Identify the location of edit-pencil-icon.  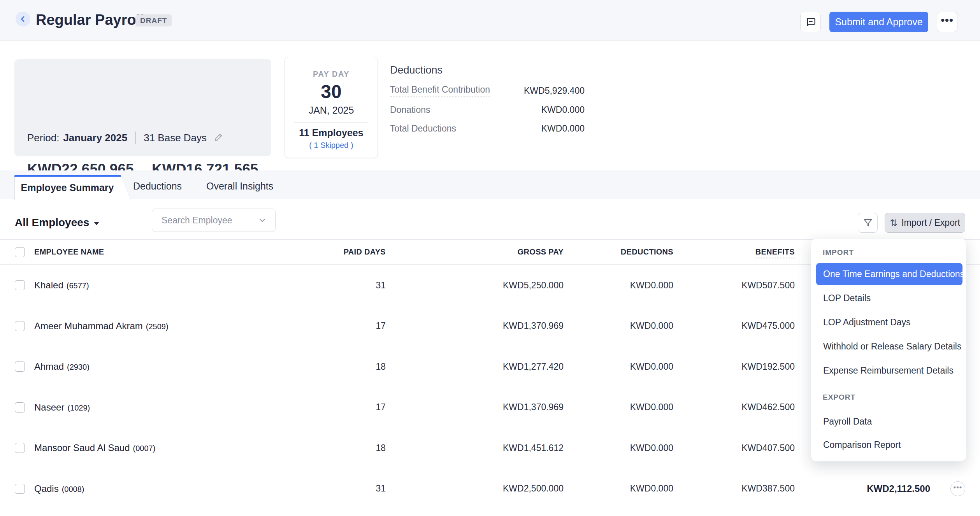
(218, 138).